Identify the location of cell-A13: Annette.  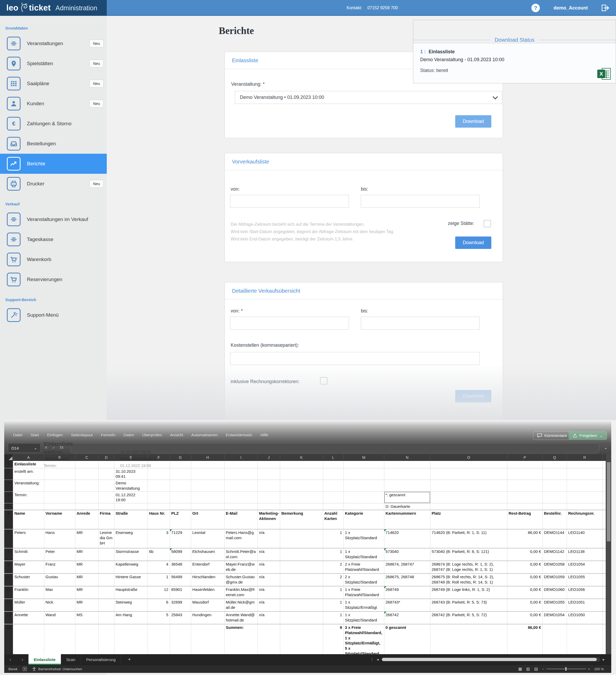
(28, 618).